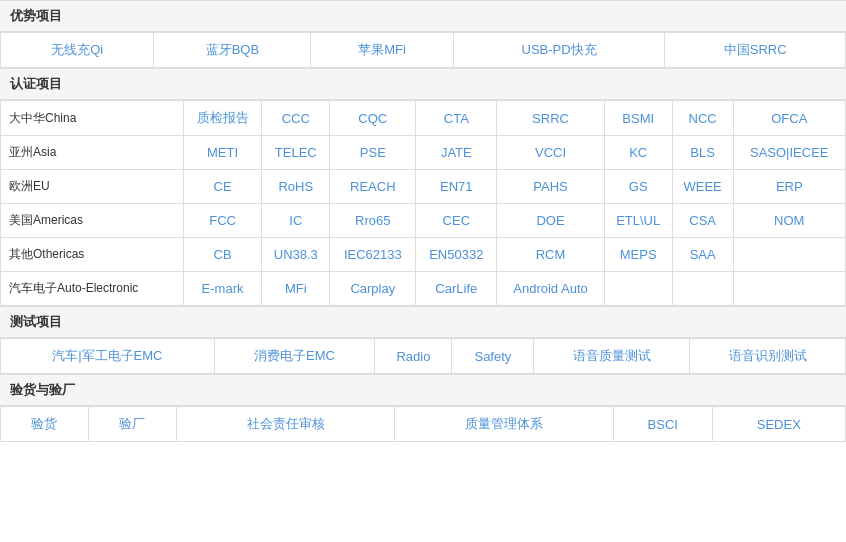 This screenshot has width=846, height=542. I want to click on table-row: 亚州Asia METI TELEC PSE JATE VCCI KC BLS S…, so click(424, 153).